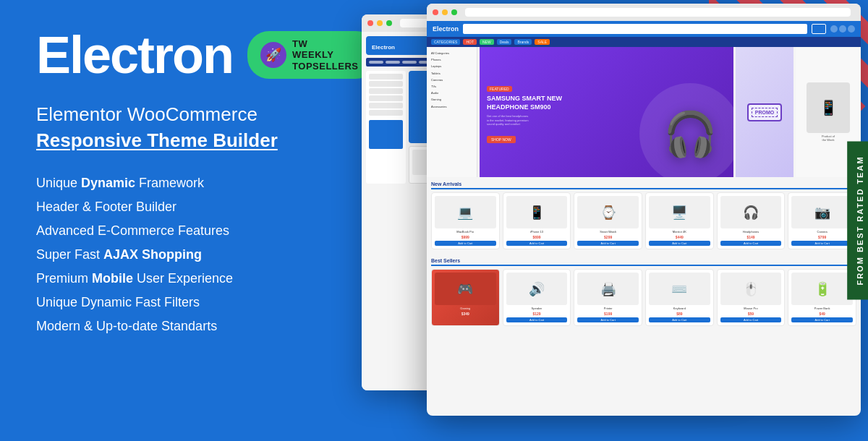 The image size is (868, 441). Describe the element at coordinates (451, 107) in the screenshot. I see `category-item: Accessories` at that location.